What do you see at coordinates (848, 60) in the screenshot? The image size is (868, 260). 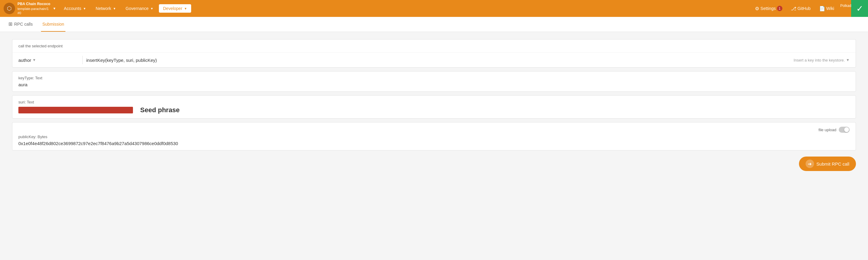 I see `desc-chevron-icon: ▼` at bounding box center [848, 60].